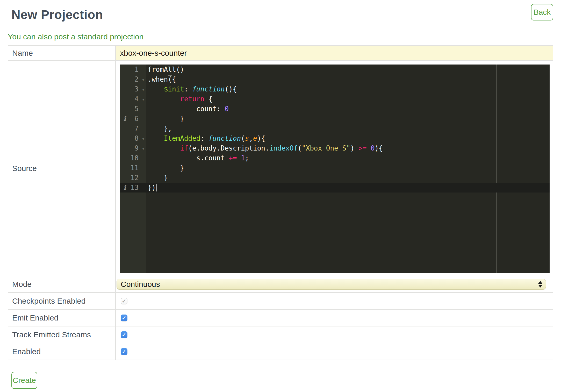  Describe the element at coordinates (124, 318) in the screenshot. I see `emit-enabled-checkbox: ✓` at that location.